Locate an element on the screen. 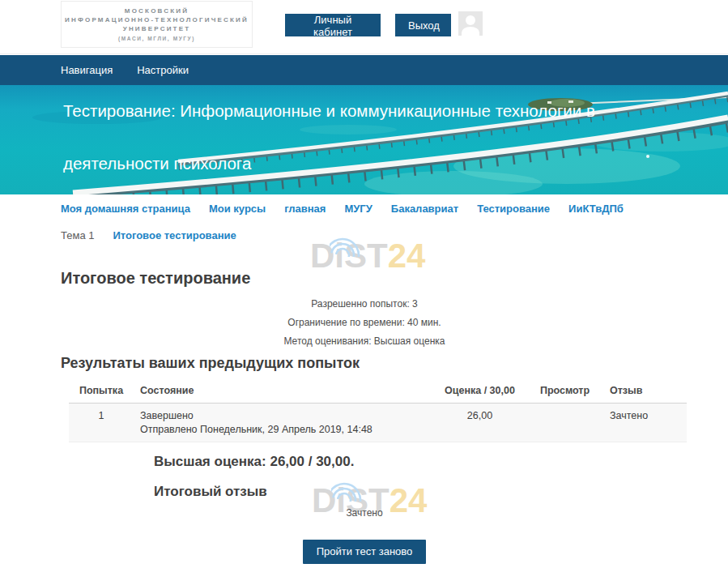  breadcrumb-testing: Тестирование is located at coordinates (513, 209).